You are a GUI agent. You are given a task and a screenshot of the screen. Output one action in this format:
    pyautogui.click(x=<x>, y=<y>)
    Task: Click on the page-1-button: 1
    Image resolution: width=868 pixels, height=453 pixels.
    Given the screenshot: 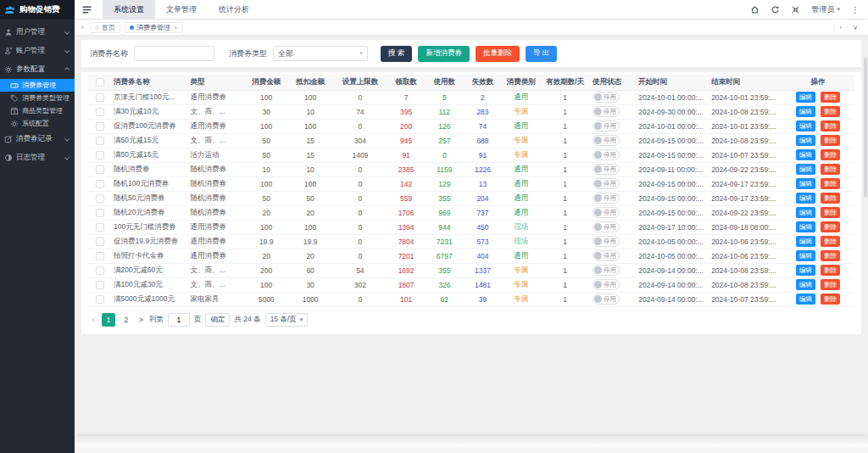 What is the action you would take?
    pyautogui.click(x=108, y=320)
    